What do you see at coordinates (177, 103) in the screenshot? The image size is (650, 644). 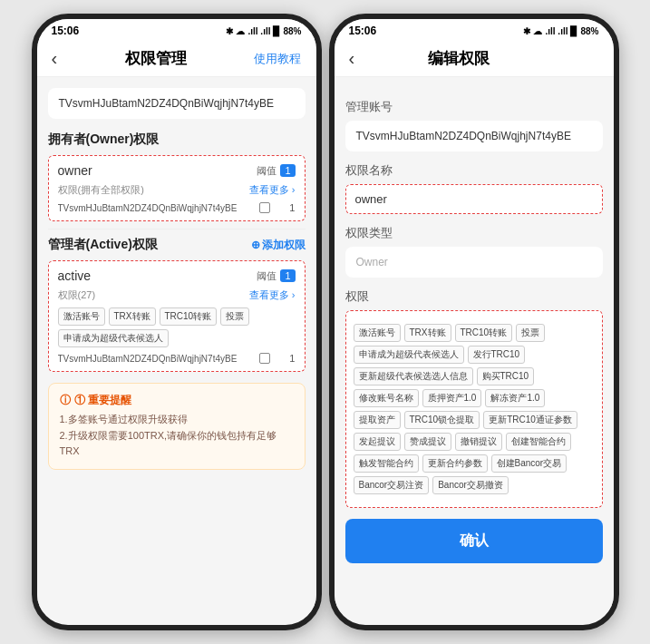 I see `account-address-left: TVsvmHJuBtamN2DZ4DQnBiWqjhjN7t4yBE` at bounding box center [177, 103].